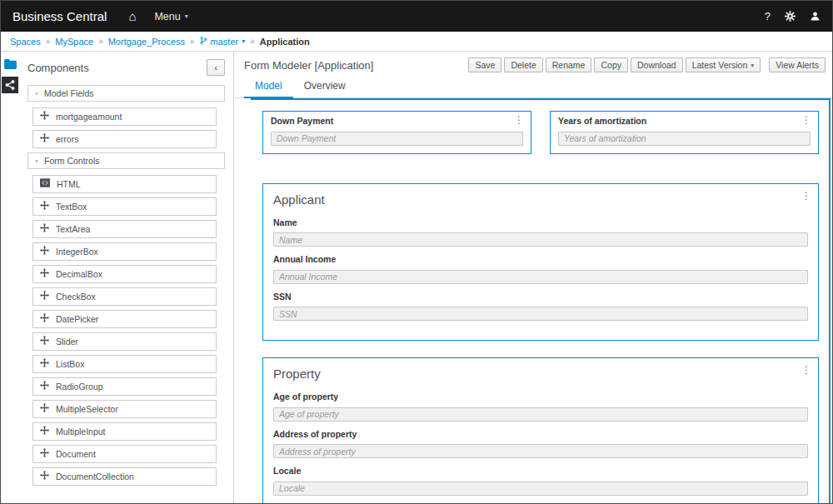  What do you see at coordinates (541, 415) in the screenshot?
I see `age-of-property-input` at bounding box center [541, 415].